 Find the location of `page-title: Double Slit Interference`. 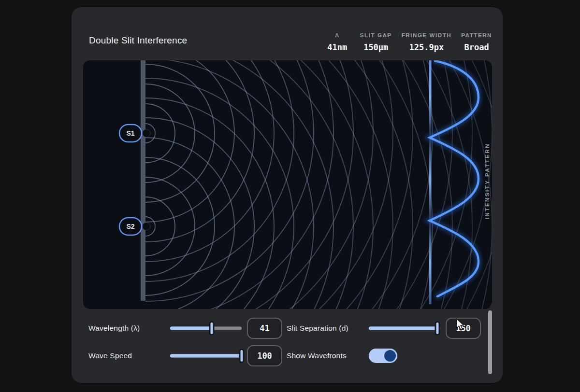

page-title: Double Slit Interference is located at coordinates (138, 41).